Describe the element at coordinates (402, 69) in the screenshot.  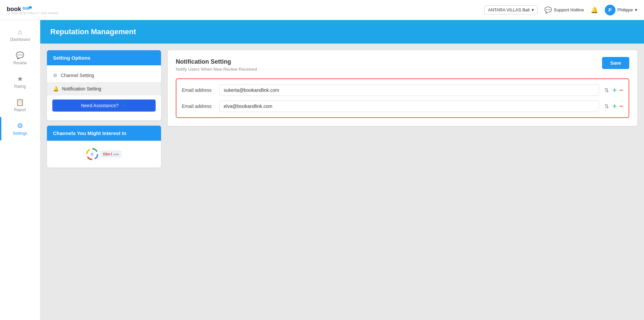
I see `notification-setting-subtitle: Notify Users When New Review Received` at that location.